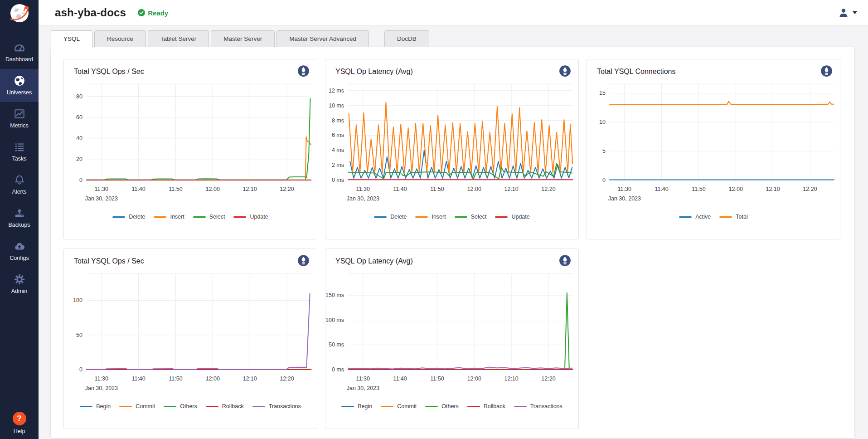 This screenshot has height=439, width=868. I want to click on sidebar-item-dashboard: Dashboard, so click(19, 53).